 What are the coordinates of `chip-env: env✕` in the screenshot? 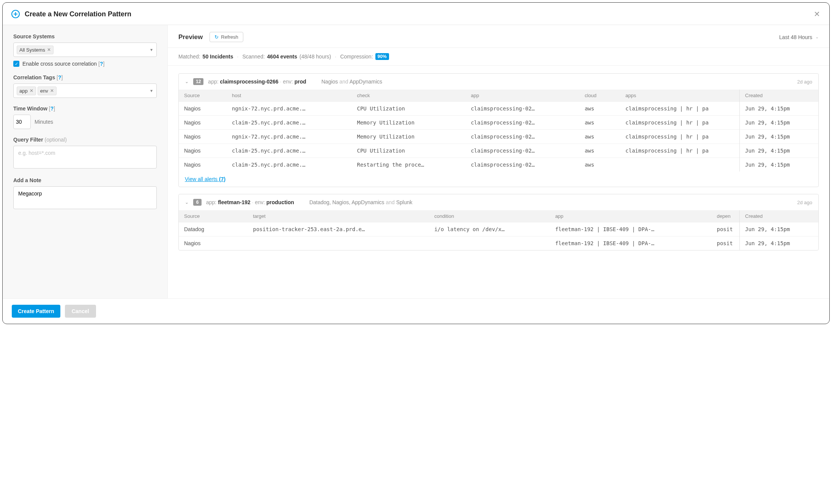 It's located at (47, 91).